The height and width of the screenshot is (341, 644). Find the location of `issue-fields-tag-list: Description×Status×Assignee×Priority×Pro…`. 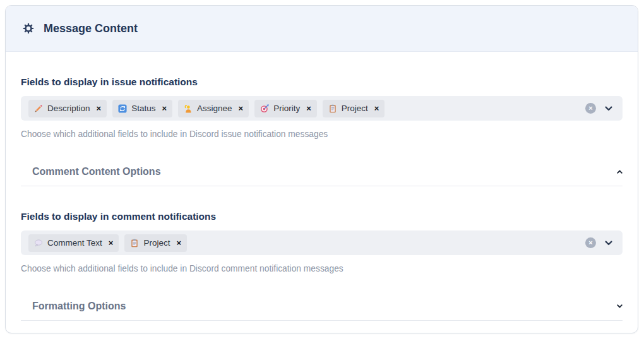

issue-fields-tag-list: Description×Status×Assignee×Priority×Pro… is located at coordinates (307, 109).